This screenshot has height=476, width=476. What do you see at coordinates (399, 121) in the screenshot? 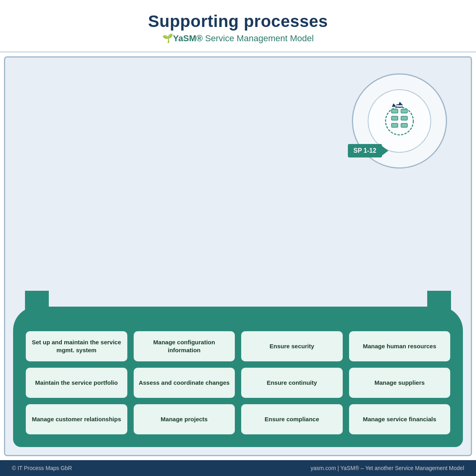
I see `circle-inner` at bounding box center [399, 121].